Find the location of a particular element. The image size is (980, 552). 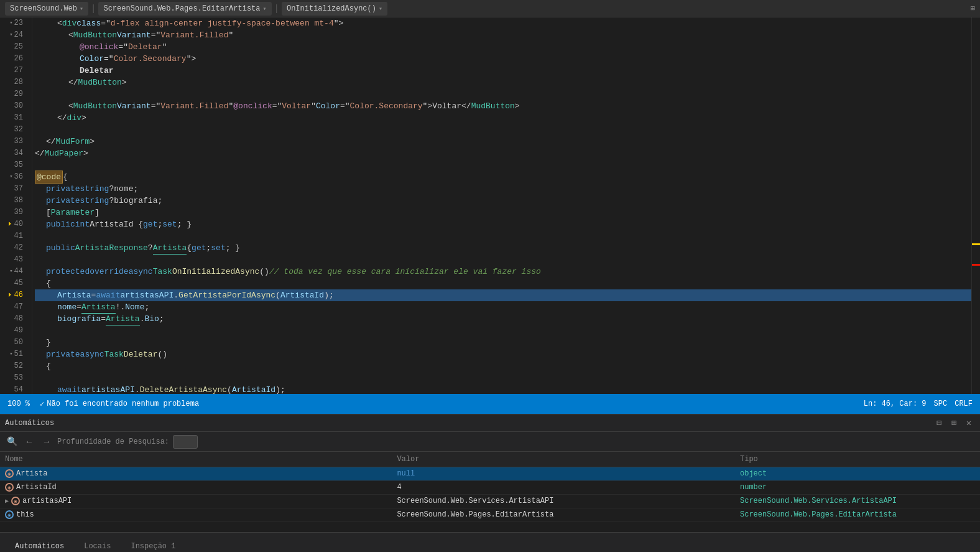

method-dropdown-arrow: ▾ is located at coordinates (381, 9).